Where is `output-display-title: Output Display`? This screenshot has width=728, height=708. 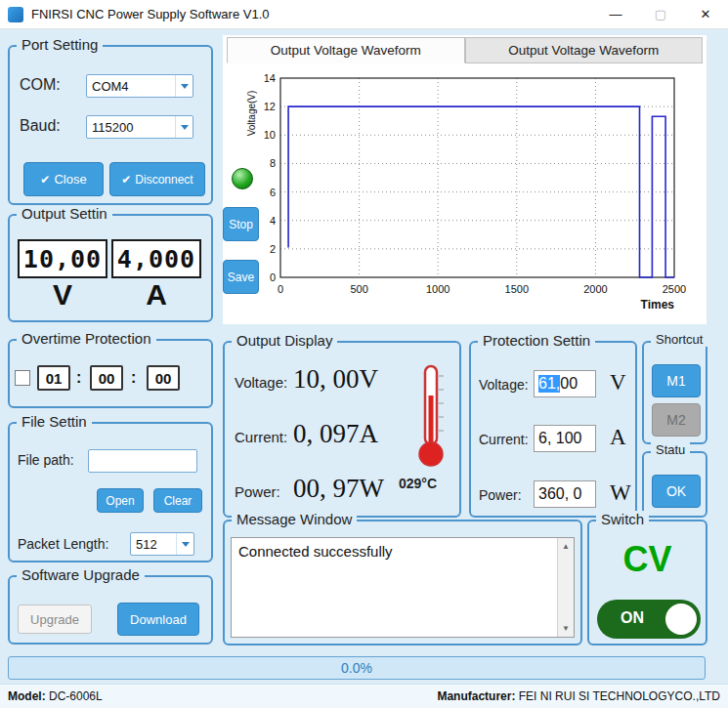
output-display-title: Output Display is located at coordinates (284, 340).